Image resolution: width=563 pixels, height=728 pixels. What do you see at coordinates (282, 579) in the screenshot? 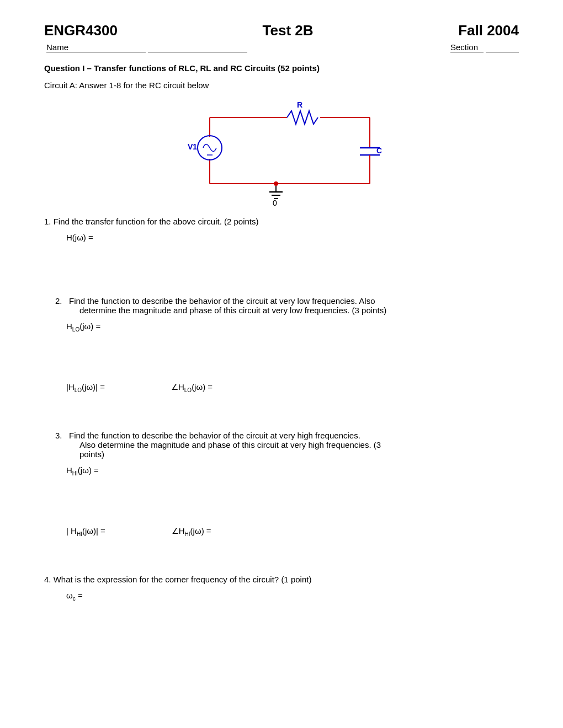
I see `question-4: 4. What is the expression for the corner…` at bounding box center [282, 579].